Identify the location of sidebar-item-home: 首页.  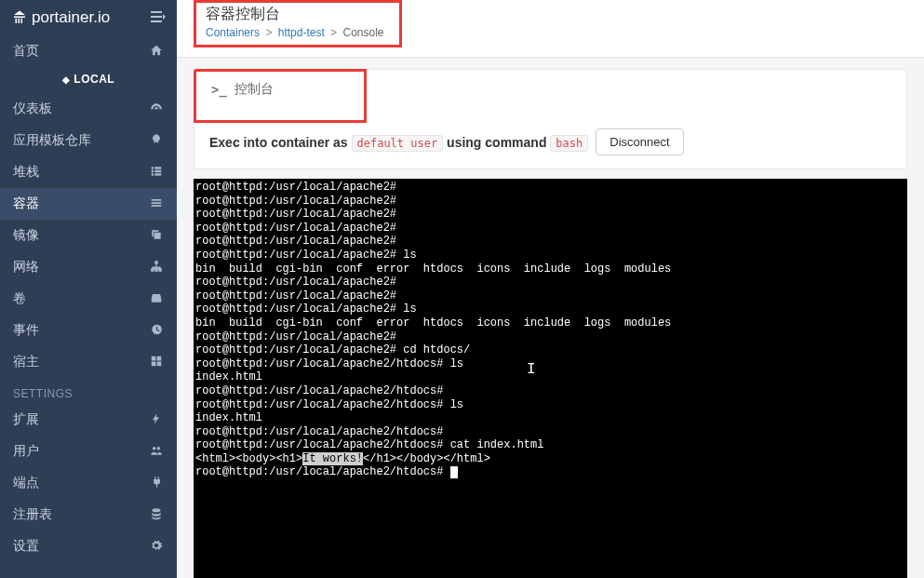
(88, 51).